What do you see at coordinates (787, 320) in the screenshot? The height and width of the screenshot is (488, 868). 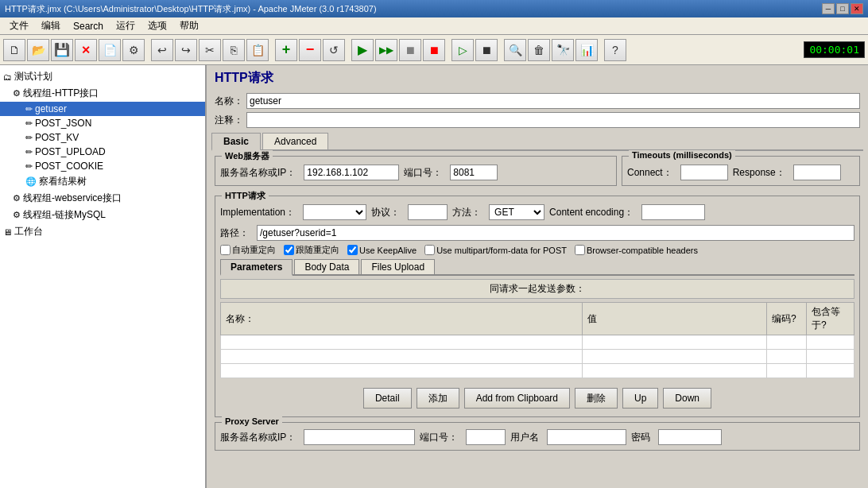 I see `col-encode: 编码?` at bounding box center [787, 320].